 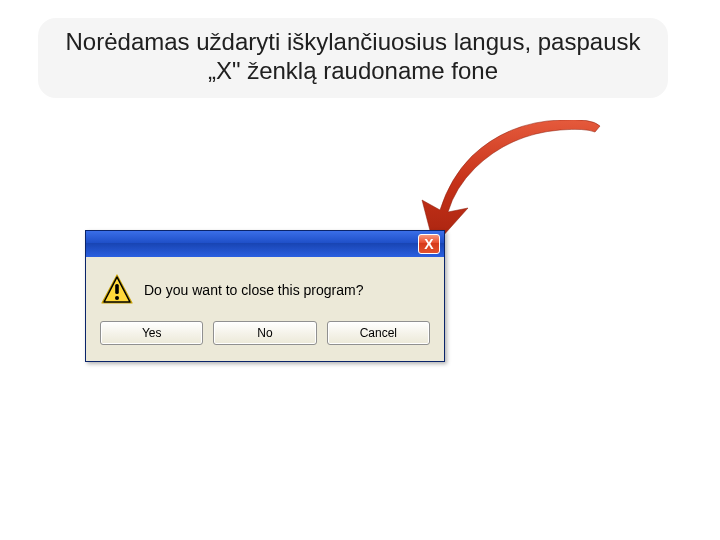 I want to click on yes-button-label: Yes, so click(x=152, y=333).